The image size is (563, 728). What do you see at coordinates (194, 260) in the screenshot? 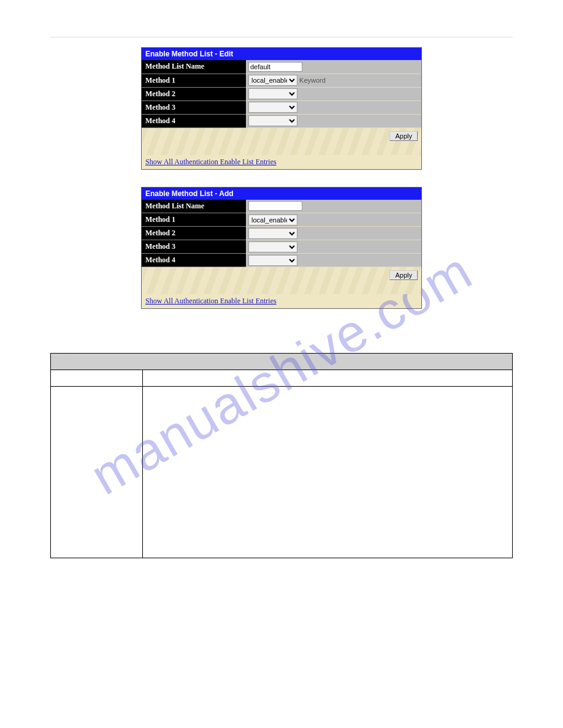
I see `label-method4-add: Method 4` at bounding box center [194, 260].